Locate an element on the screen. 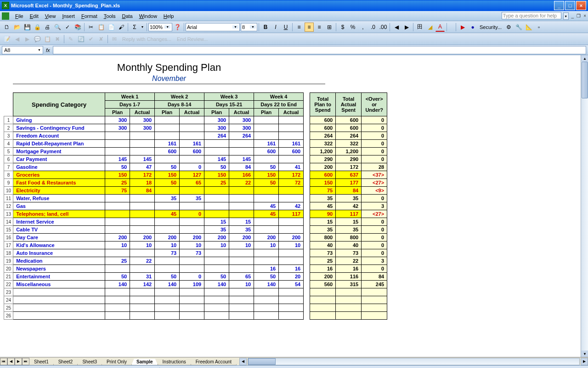 Image resolution: width=588 pixels, height=368 pixels. menu-window: Window is located at coordinates (148, 16).